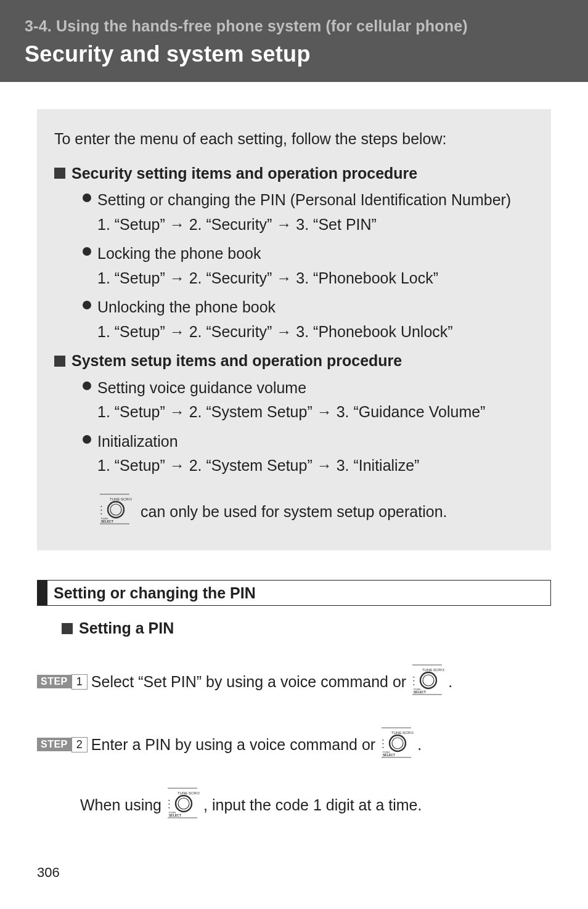  What do you see at coordinates (308, 266) in the screenshot?
I see `bullet-item: Locking the phone book 1. “Setup” → 2. “…` at bounding box center [308, 266].